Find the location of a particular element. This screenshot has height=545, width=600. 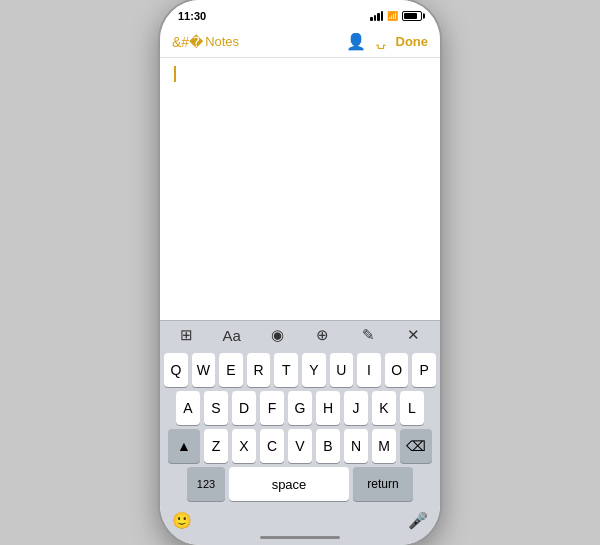

status-icons: 📶 is located at coordinates (396, 16).